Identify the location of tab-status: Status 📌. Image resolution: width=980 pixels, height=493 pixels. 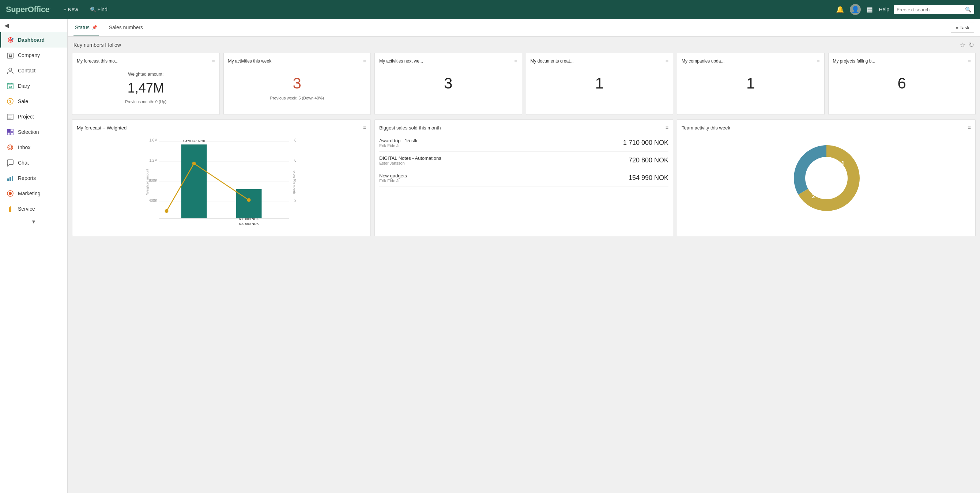
(86, 28).